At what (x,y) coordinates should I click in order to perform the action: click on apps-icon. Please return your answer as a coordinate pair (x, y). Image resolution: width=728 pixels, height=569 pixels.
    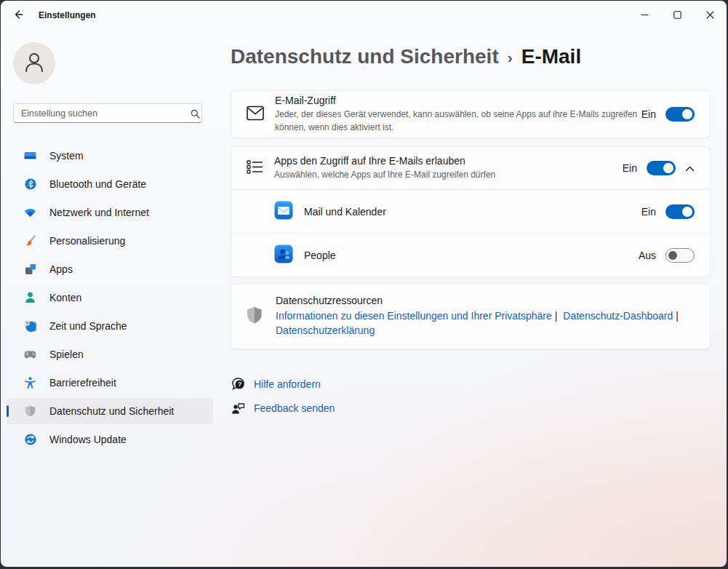
    Looking at the image, I should click on (31, 269).